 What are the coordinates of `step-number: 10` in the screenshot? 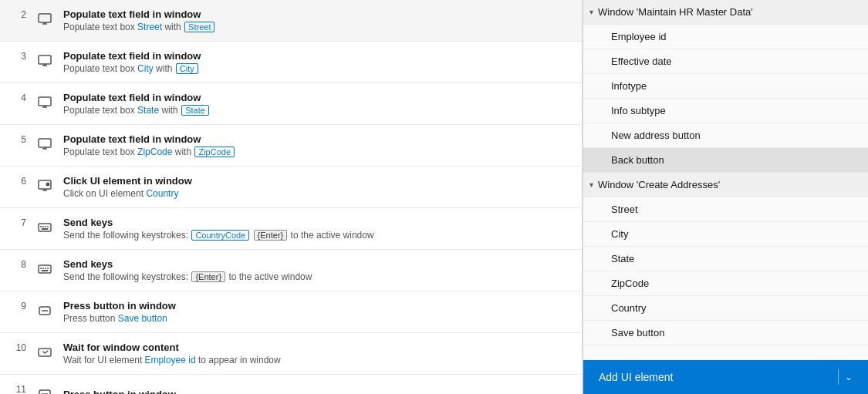 It's located at (18, 347).